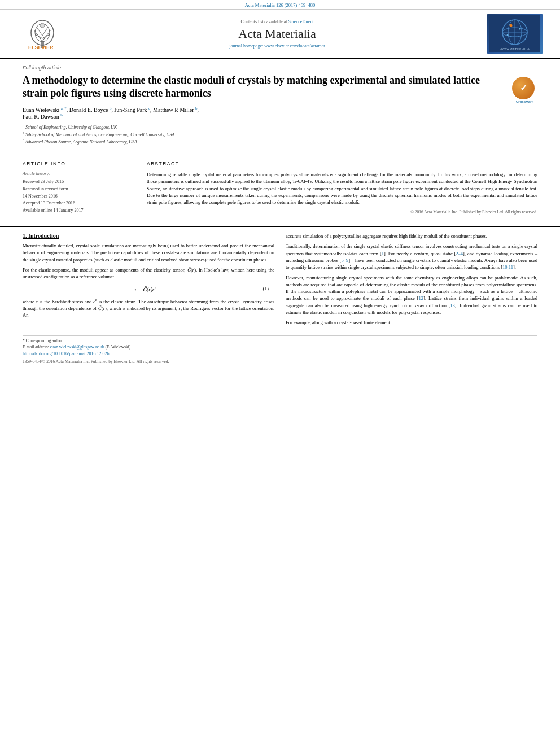  Describe the element at coordinates (130, 110) in the screenshot. I see `author-park: Jun-Sang Park` at that location.